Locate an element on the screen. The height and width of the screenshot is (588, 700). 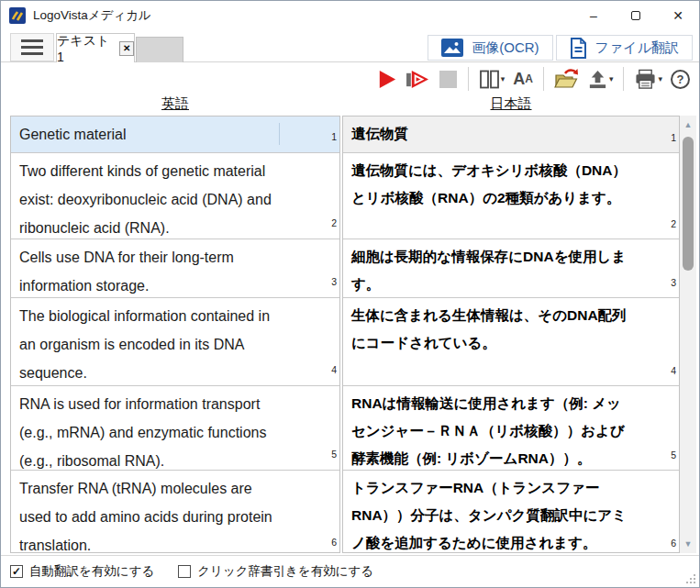
click-dictionary-checkbox: クリック辞書引きを有効にする is located at coordinates (275, 571).